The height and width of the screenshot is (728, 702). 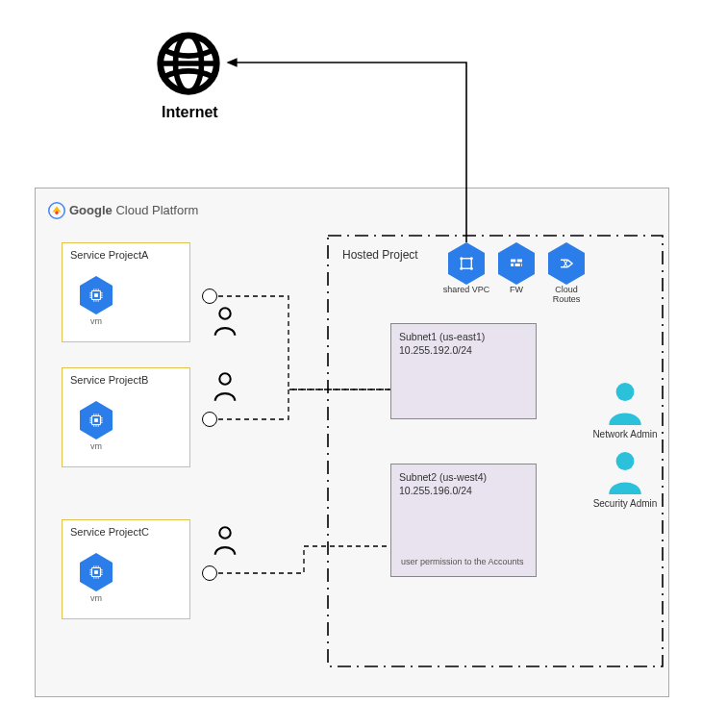 I want to click on service-project-a-title: Service ProjectA, so click(x=126, y=255).